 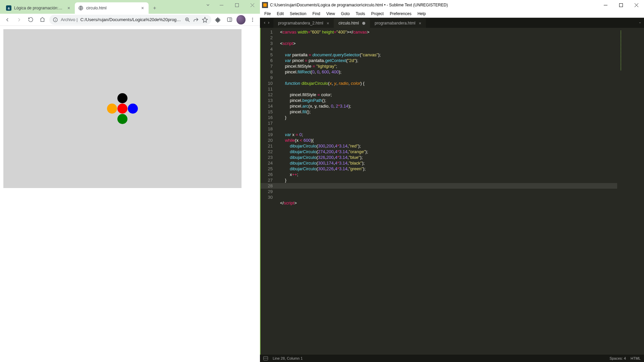 I want to click on back-button, so click(x=7, y=20).